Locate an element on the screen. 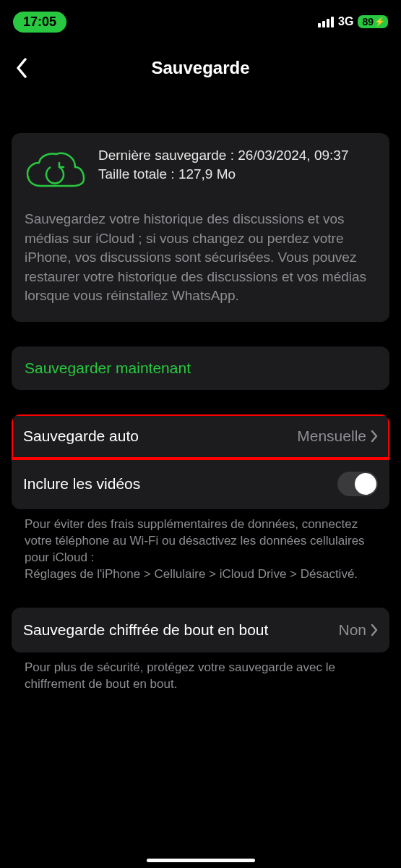  auto-backup-value: Mensuelle is located at coordinates (332, 436).